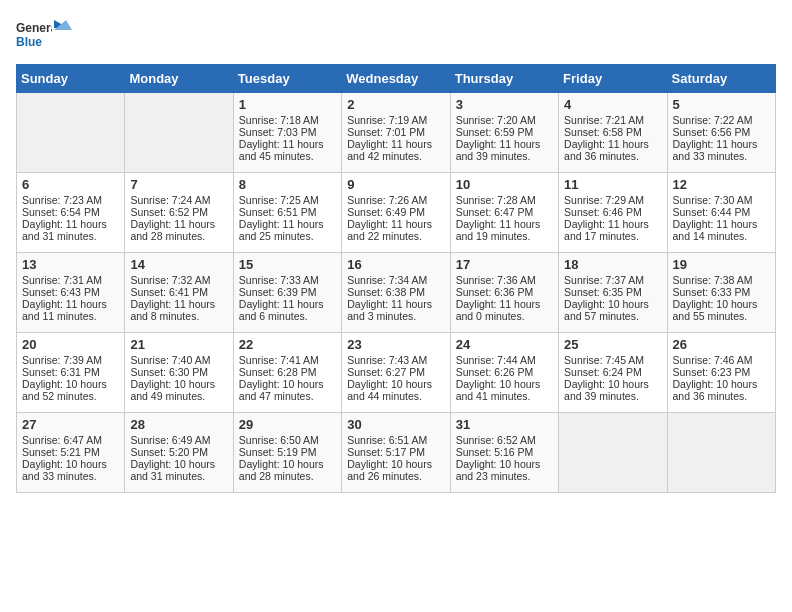  I want to click on logo-wordmark: General Blue, so click(44, 34).